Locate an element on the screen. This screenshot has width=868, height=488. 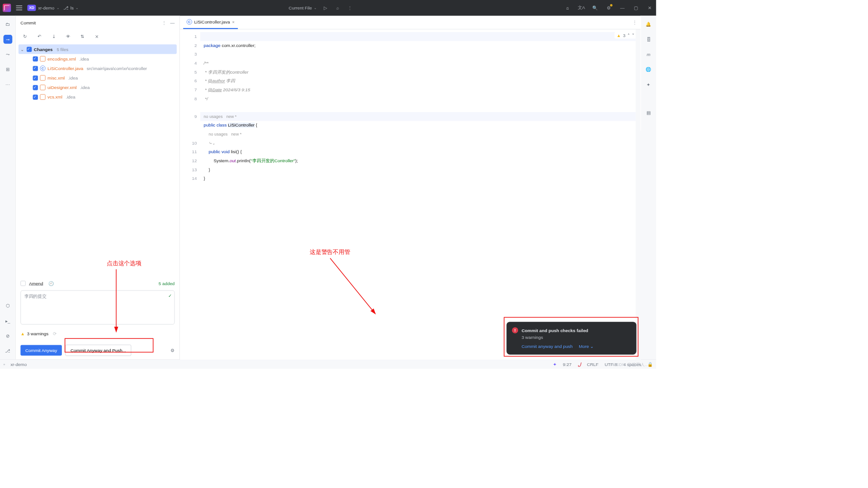
pull-requests-icon: ⤳ is located at coordinates (8, 54).